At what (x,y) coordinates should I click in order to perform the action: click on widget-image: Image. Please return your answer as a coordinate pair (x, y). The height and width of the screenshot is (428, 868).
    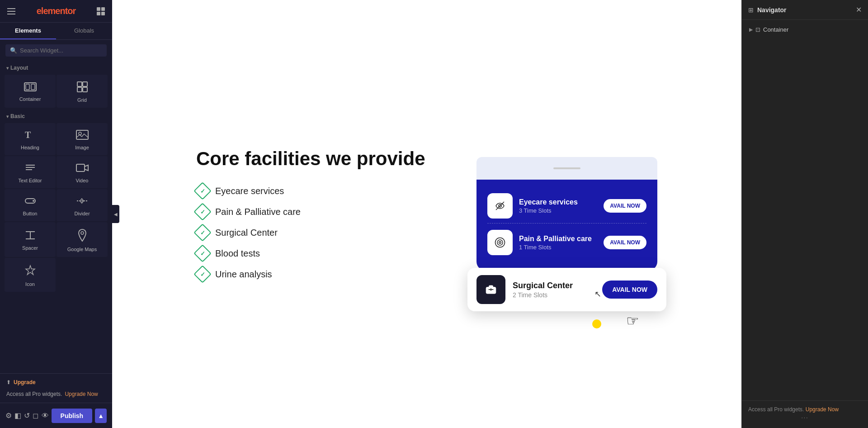
    Looking at the image, I should click on (82, 139).